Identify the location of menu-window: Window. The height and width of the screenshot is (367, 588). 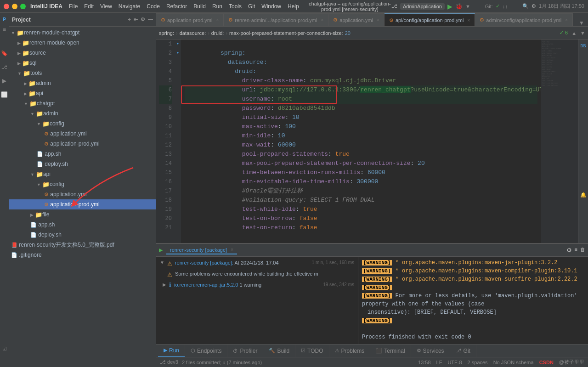
(271, 6).